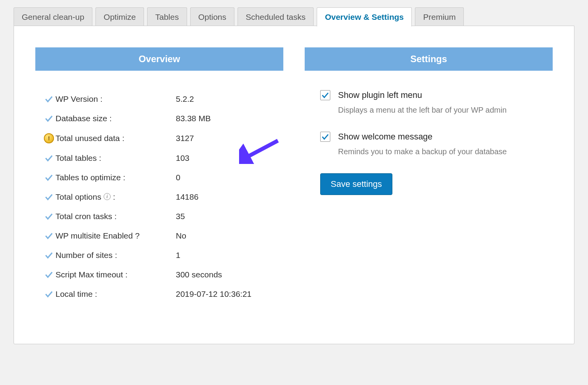 The height and width of the screenshot is (385, 588). What do you see at coordinates (84, 118) in the screenshot?
I see `overview-label-text: Database size :` at bounding box center [84, 118].